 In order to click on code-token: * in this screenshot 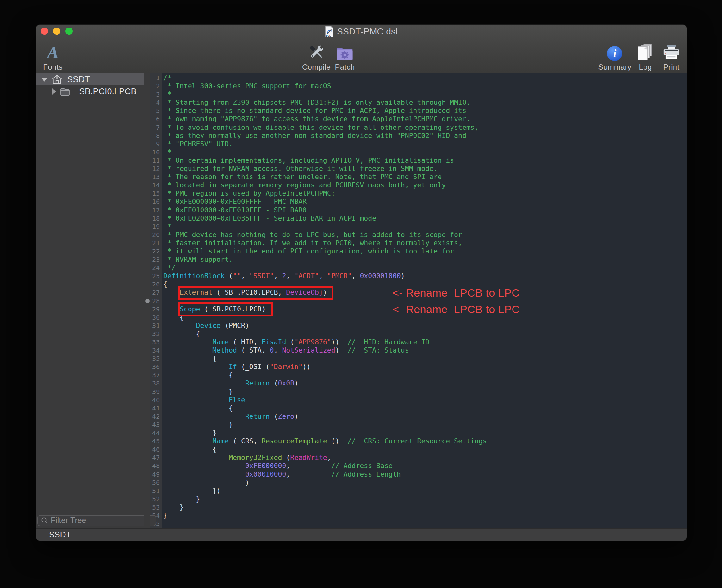, I will do `click(167, 152)`.